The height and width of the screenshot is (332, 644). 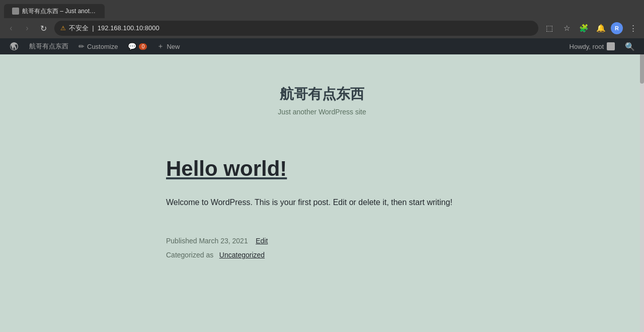 What do you see at coordinates (301, 28) in the screenshot?
I see `url-text: 不安全 | 192.168.100.10:8000` at bounding box center [301, 28].